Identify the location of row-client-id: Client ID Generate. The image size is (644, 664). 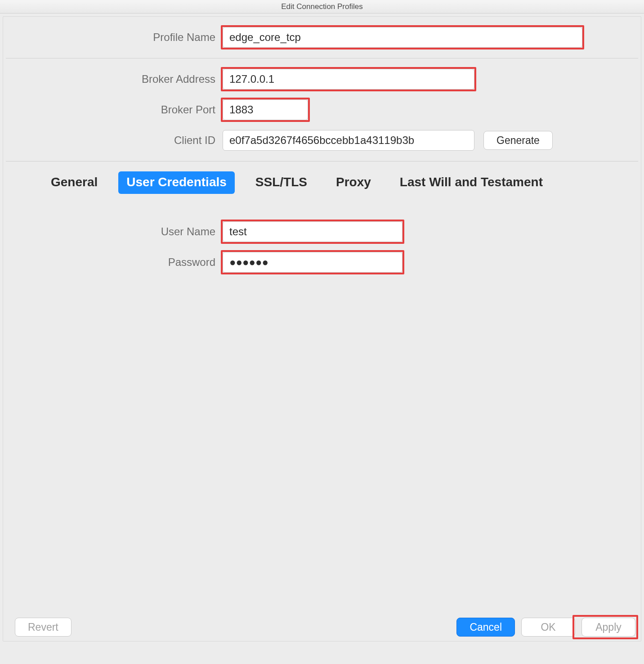
(321, 140).